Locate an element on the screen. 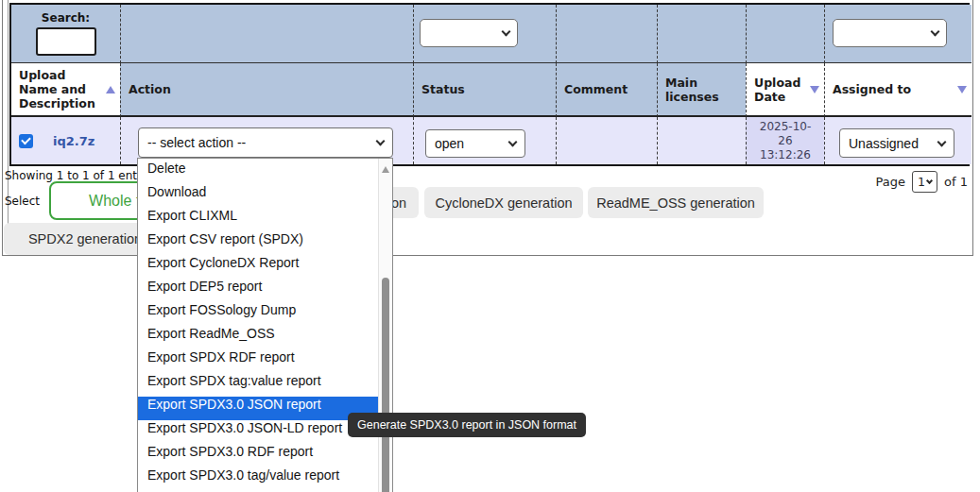 Image resolution: width=980 pixels, height=492 pixels. filter-cell-status is located at coordinates (484, 34).